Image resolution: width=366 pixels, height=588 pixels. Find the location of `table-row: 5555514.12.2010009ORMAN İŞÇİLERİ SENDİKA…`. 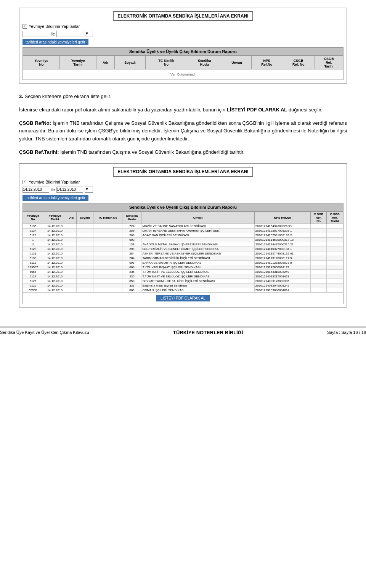

table-row: 5555514.12.2010009ORMAN İŞÇİLERİ SENDİKA… is located at coordinates (183, 290).